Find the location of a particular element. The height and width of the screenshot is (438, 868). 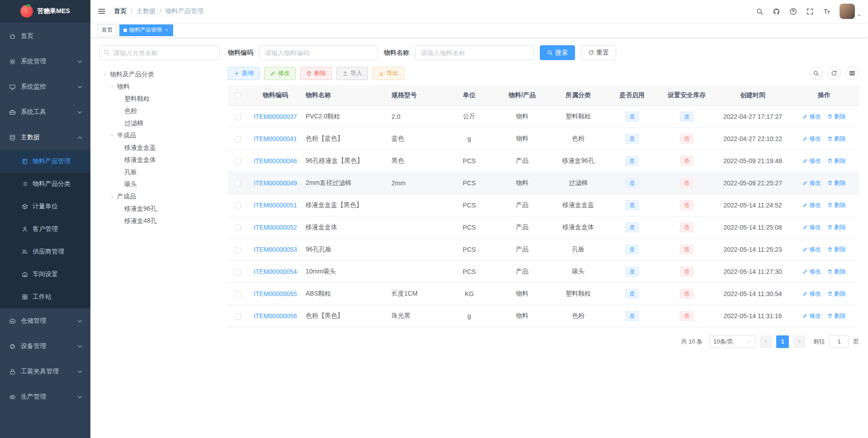

sidebar-item-warehouse-management: 仓储管理 is located at coordinates (45, 321).